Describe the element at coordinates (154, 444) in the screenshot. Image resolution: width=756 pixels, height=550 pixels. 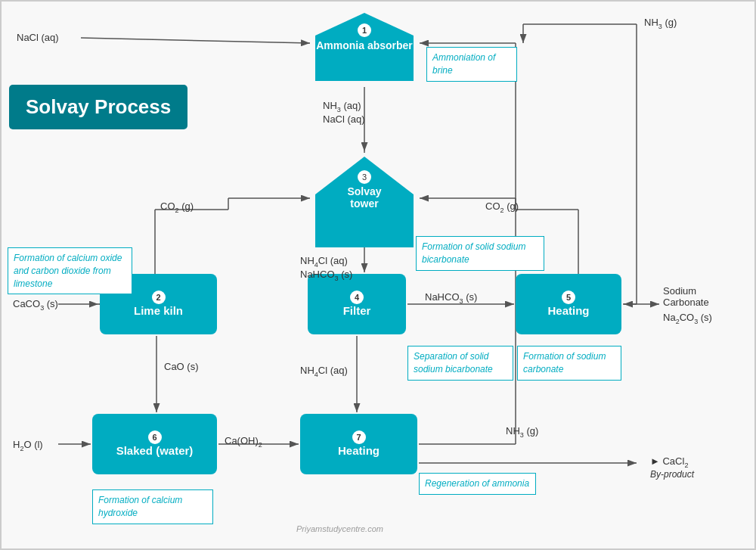
I see `slaked-box: 6 Slaked (water)` at that location.